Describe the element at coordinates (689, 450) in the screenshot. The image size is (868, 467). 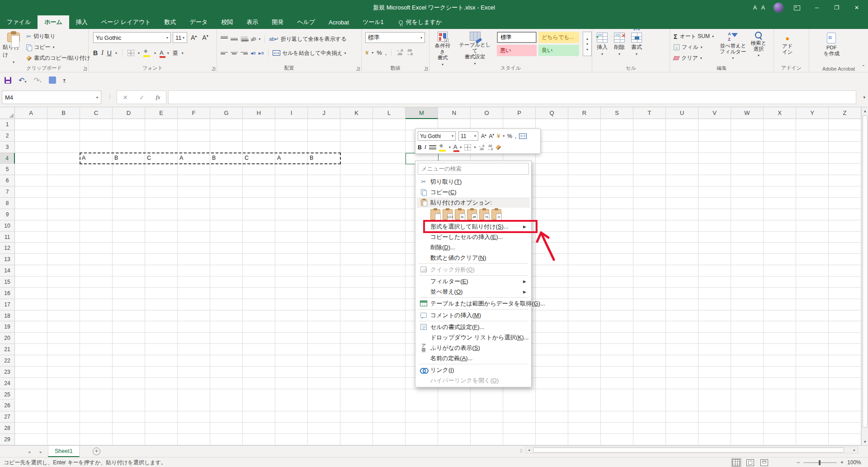
I see `horizontal-scroll-thumb` at that location.